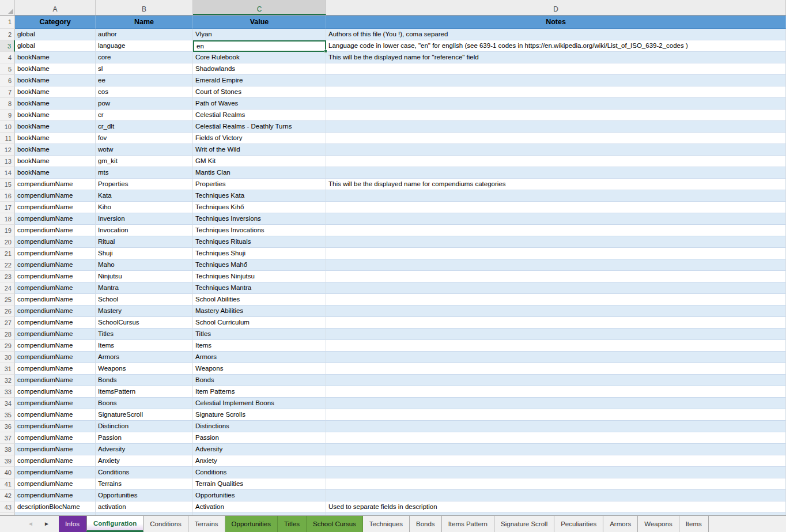 The height and width of the screenshot is (532, 786). What do you see at coordinates (7, 184) in the screenshot?
I see `row-number: 15` at bounding box center [7, 184].